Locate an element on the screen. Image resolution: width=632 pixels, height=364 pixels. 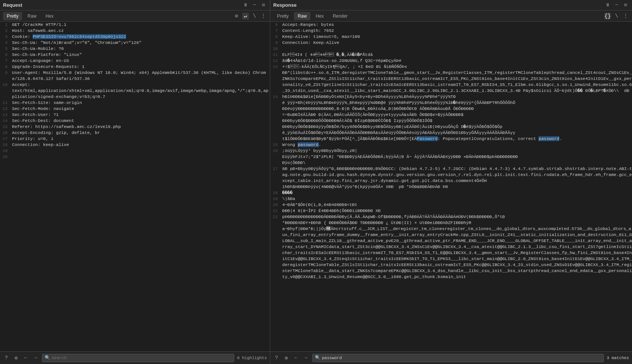
restore-icon-response: ⊡ is located at coordinates (626, 5).